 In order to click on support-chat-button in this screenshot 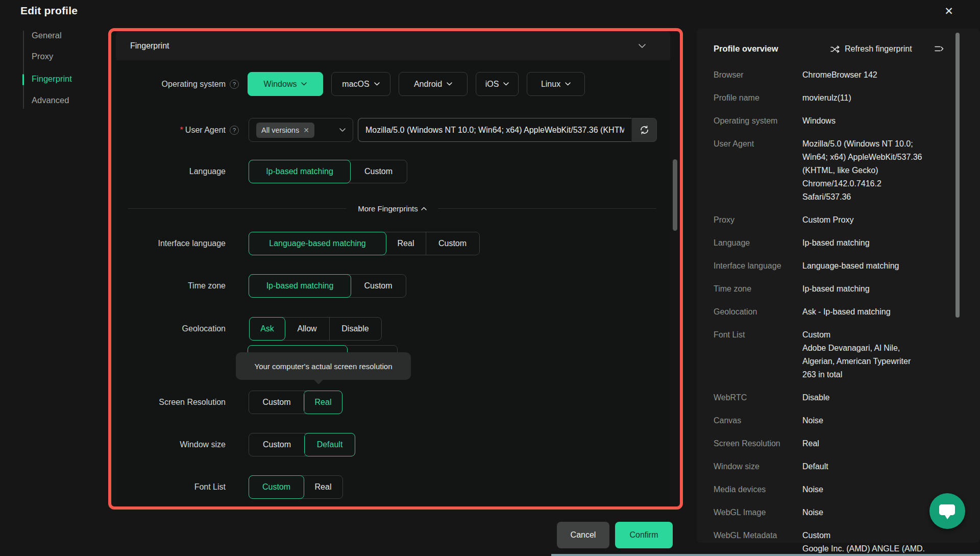, I will do `click(947, 511)`.